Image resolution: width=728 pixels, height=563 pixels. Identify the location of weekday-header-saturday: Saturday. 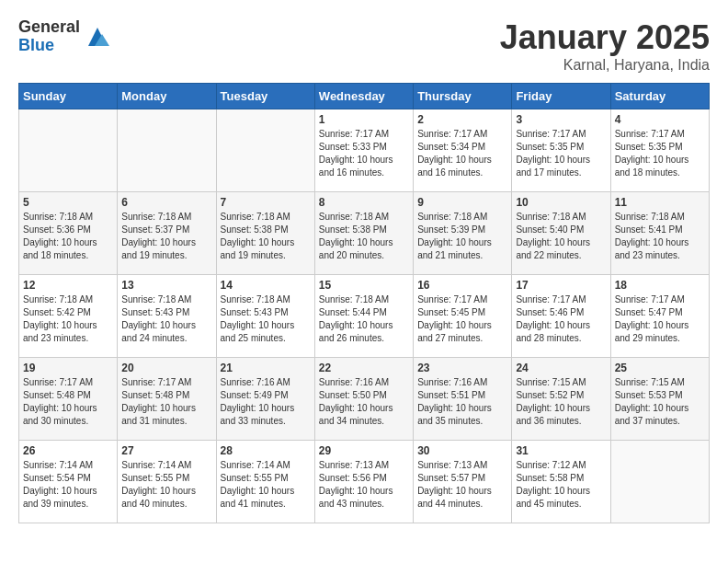
(660, 97).